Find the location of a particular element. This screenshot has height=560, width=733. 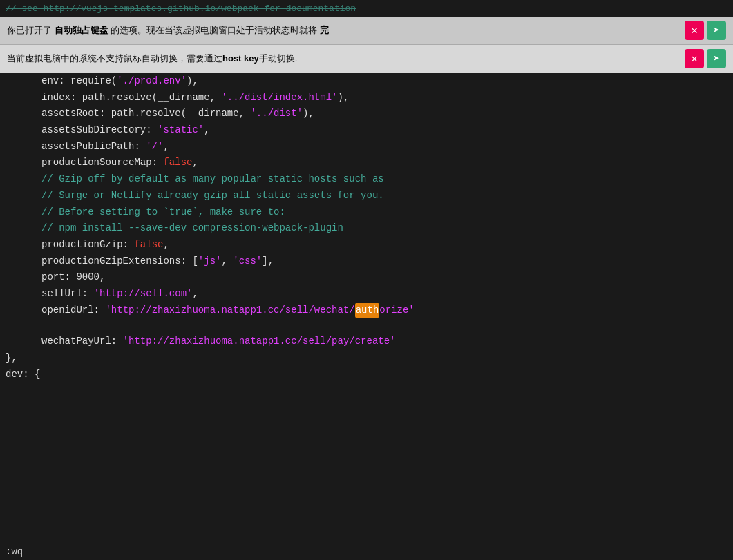

code-line-openidurl: openidUrl: 'http://zhaxizhuoma.natapp1.c… is located at coordinates (366, 311).